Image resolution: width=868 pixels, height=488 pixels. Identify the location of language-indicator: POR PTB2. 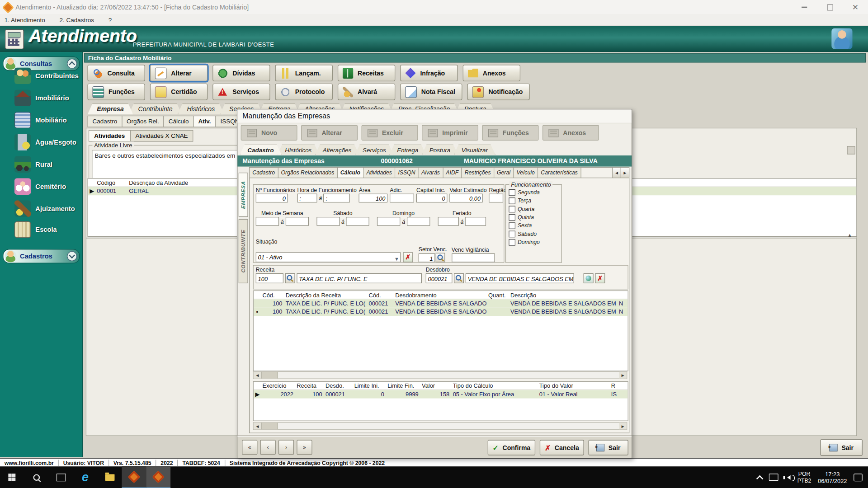
(805, 477).